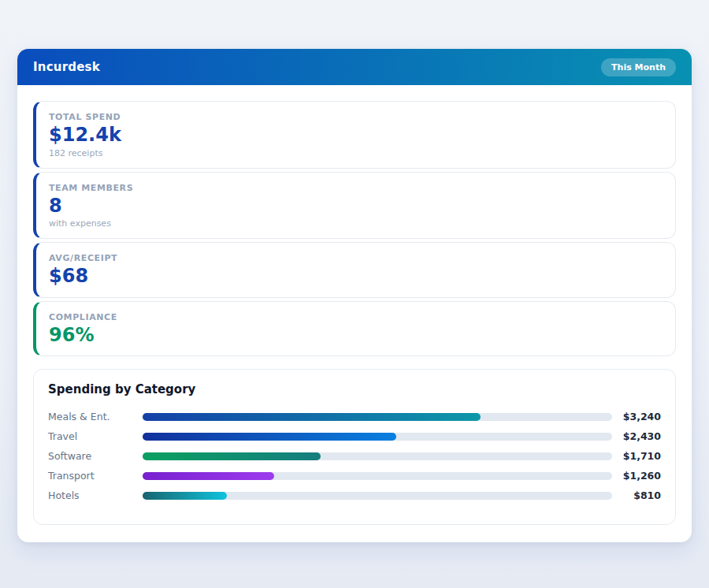  Describe the element at coordinates (356, 117) in the screenshot. I see `stat-label: TOTAL SPEND` at that location.